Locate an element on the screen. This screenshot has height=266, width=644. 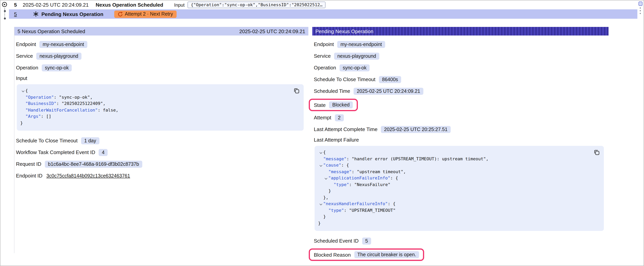
event-row-nexus-operation-scheduled: 5 2025-02-25 UTC 20:24:09.21 Nexus Opera… is located at coordinates (323, 5).